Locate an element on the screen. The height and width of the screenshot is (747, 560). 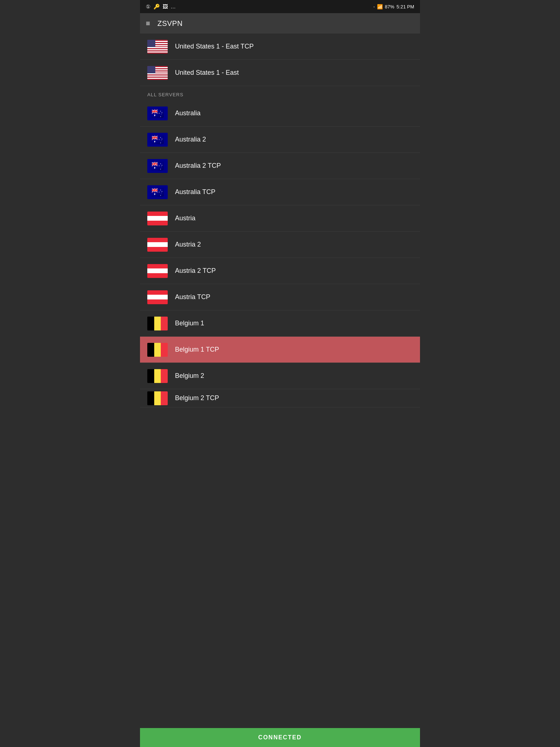
wifi-icon: 📶 is located at coordinates (380, 7).